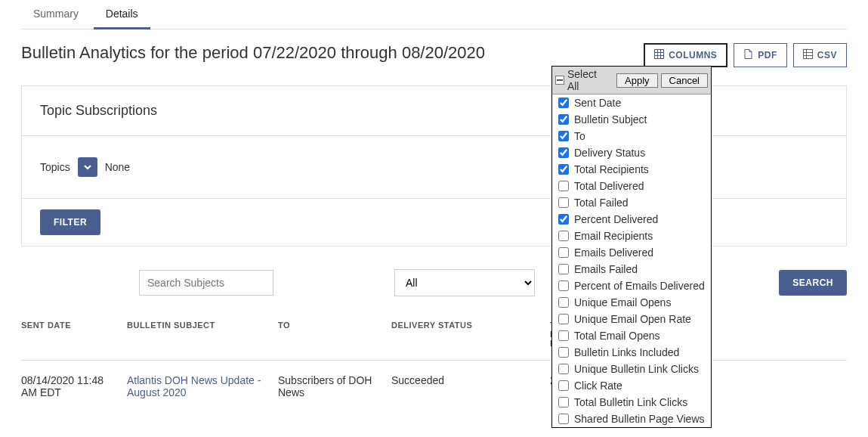 This screenshot has height=437, width=868. I want to click on column-option-label: Unique Email Opens, so click(622, 302).